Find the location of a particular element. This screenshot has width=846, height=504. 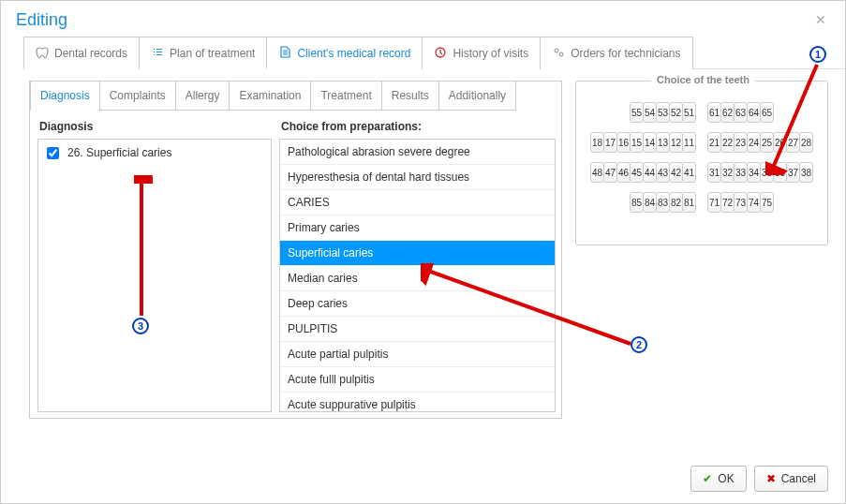

preparation-item: Hyperesthesia of dental hard tissues is located at coordinates (418, 178).